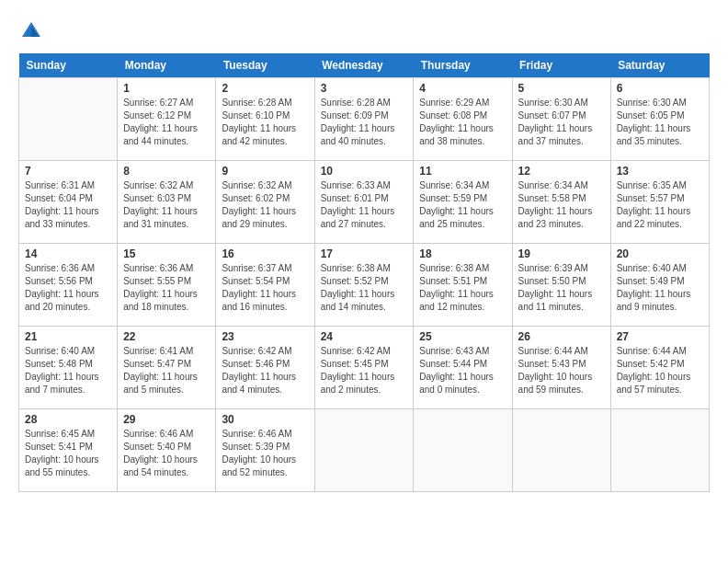  I want to click on day-number: 23, so click(265, 337).